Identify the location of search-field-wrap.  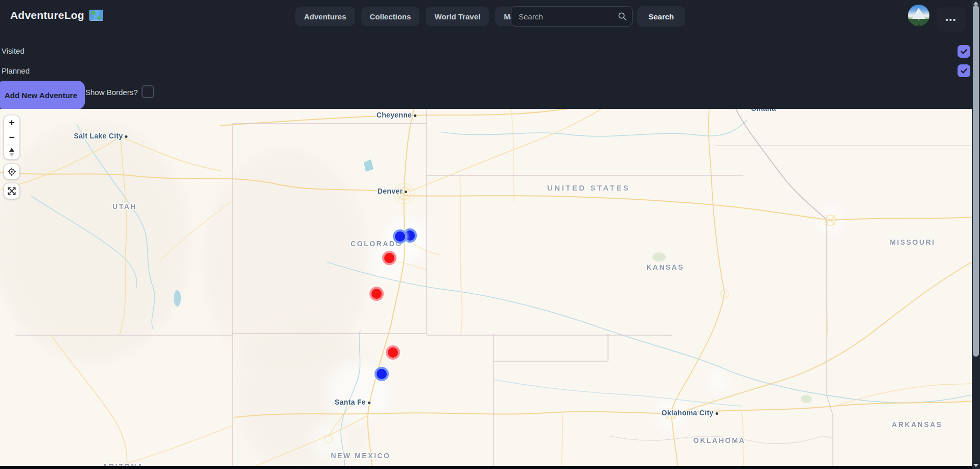
(572, 16).